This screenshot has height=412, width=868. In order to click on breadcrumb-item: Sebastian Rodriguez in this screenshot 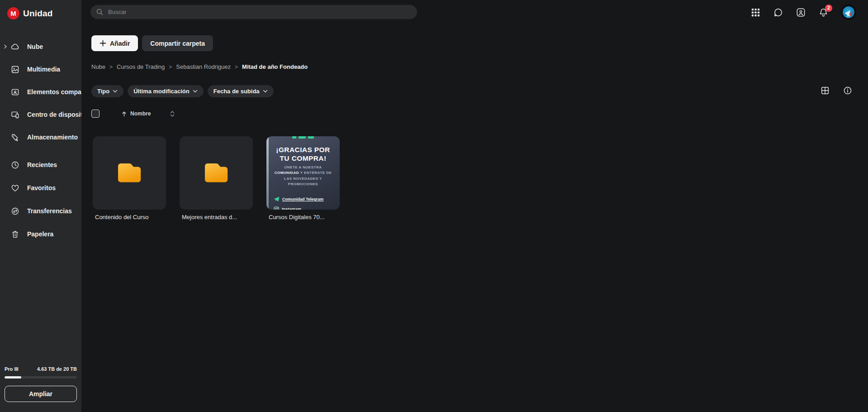, I will do `click(204, 67)`.